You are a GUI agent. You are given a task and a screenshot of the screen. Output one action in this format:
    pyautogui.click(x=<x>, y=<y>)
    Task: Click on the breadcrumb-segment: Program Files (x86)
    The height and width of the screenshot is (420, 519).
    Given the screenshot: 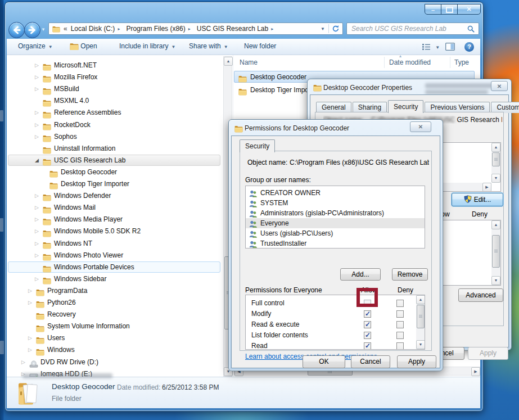 What is the action you would take?
    pyautogui.click(x=155, y=29)
    